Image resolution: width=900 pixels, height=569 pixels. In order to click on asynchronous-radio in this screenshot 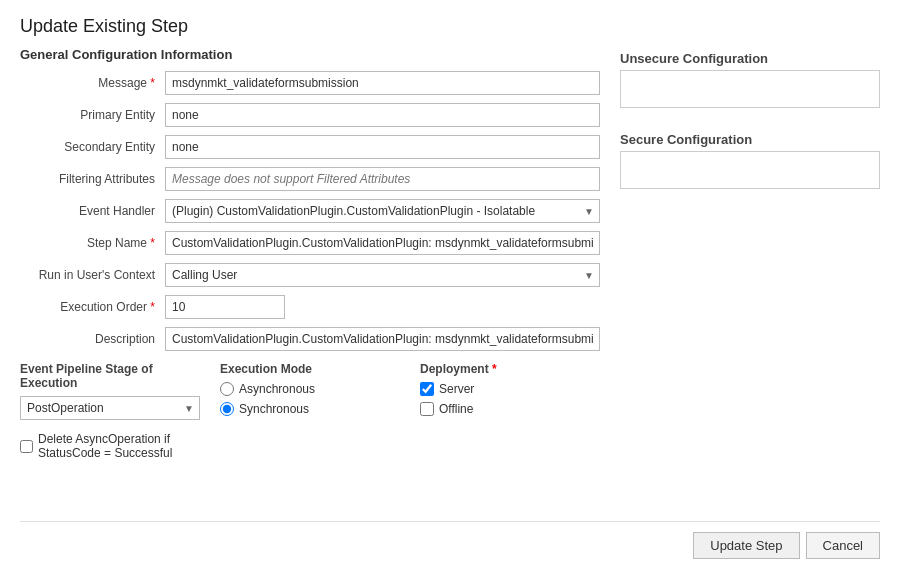, I will do `click(227, 389)`.